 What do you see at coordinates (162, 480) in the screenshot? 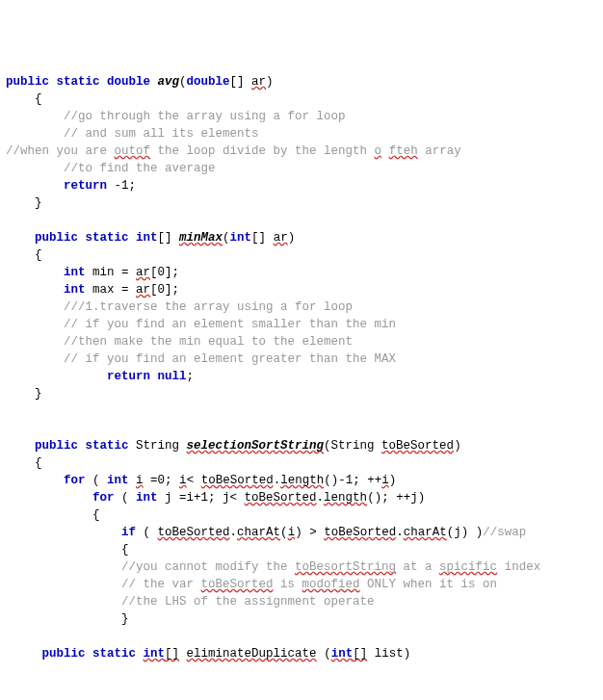
I see `eq: =0;` at bounding box center [162, 480].